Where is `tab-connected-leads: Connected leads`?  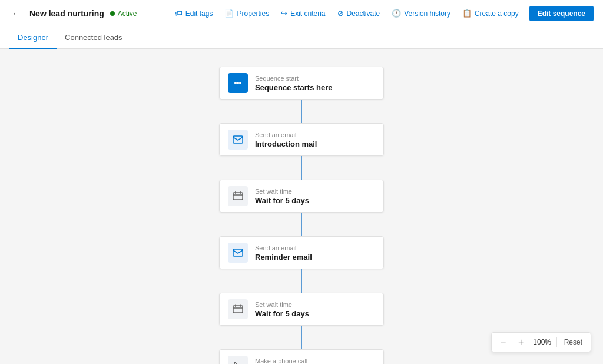
tab-connected-leads: Connected leads is located at coordinates (94, 38).